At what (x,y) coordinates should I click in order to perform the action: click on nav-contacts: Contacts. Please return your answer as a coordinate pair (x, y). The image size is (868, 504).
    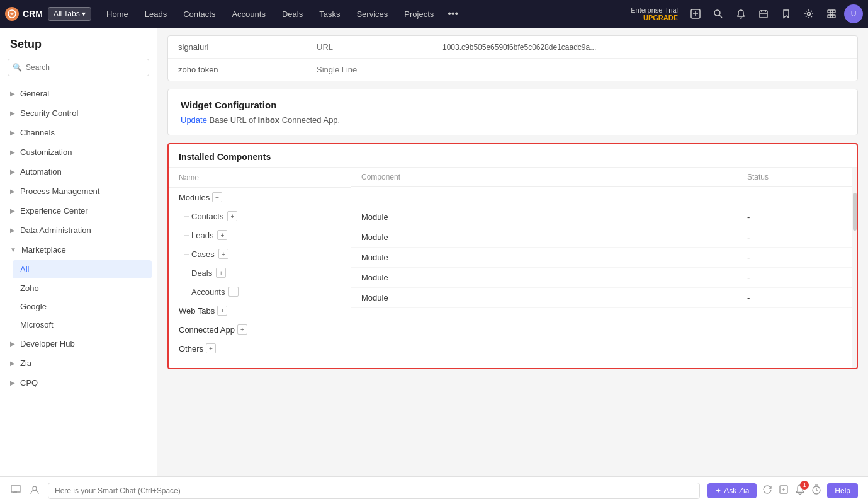
    Looking at the image, I should click on (199, 14).